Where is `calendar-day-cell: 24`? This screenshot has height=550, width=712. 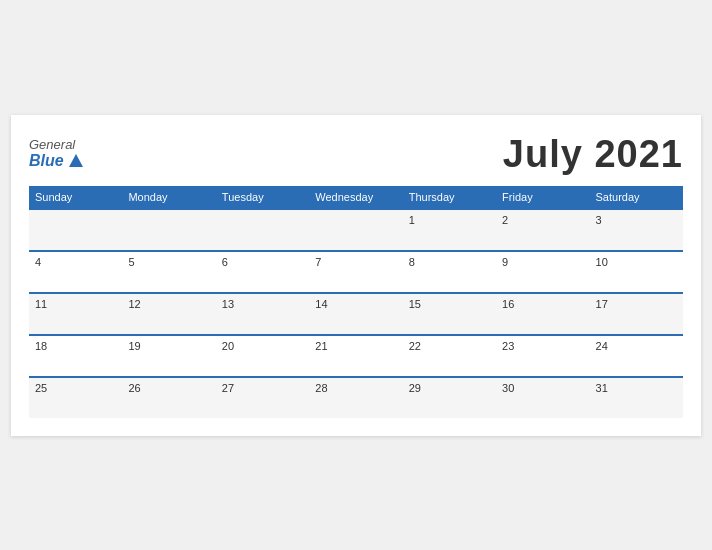
calendar-day-cell: 24 is located at coordinates (636, 356).